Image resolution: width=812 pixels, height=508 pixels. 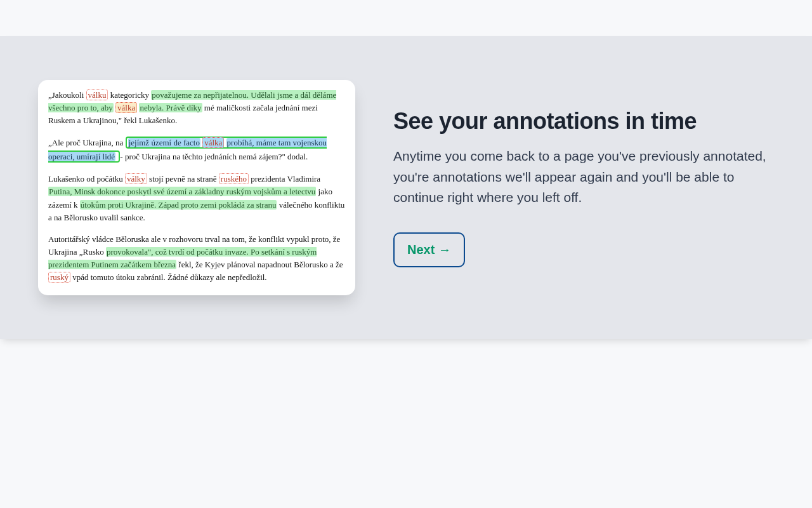 What do you see at coordinates (184, 179) in the screenshot?
I see `text: stojí pevně na straně` at bounding box center [184, 179].